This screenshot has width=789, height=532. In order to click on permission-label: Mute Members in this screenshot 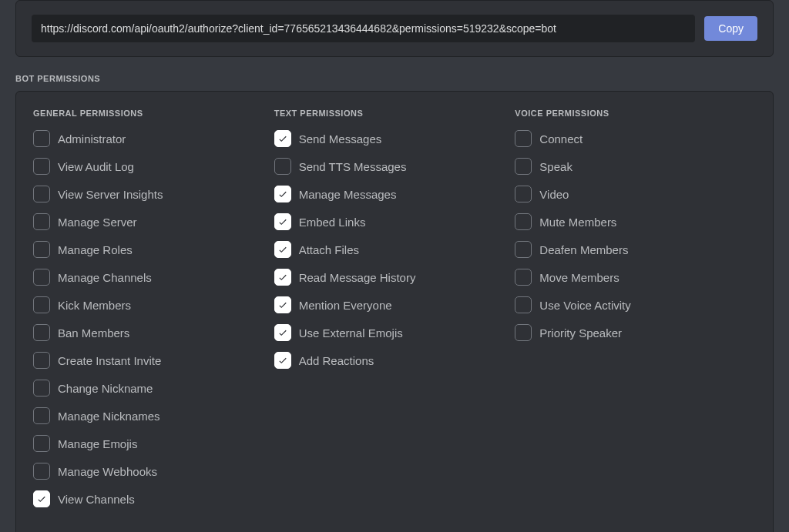, I will do `click(578, 222)`.